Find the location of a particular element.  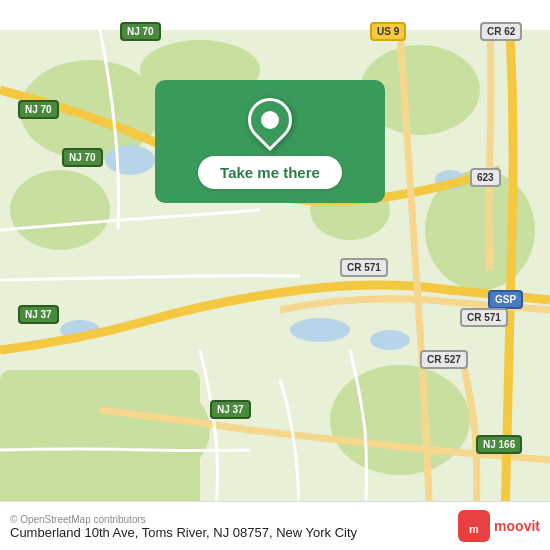

osm-attribution: © OpenStreetMap contributors is located at coordinates (184, 520).